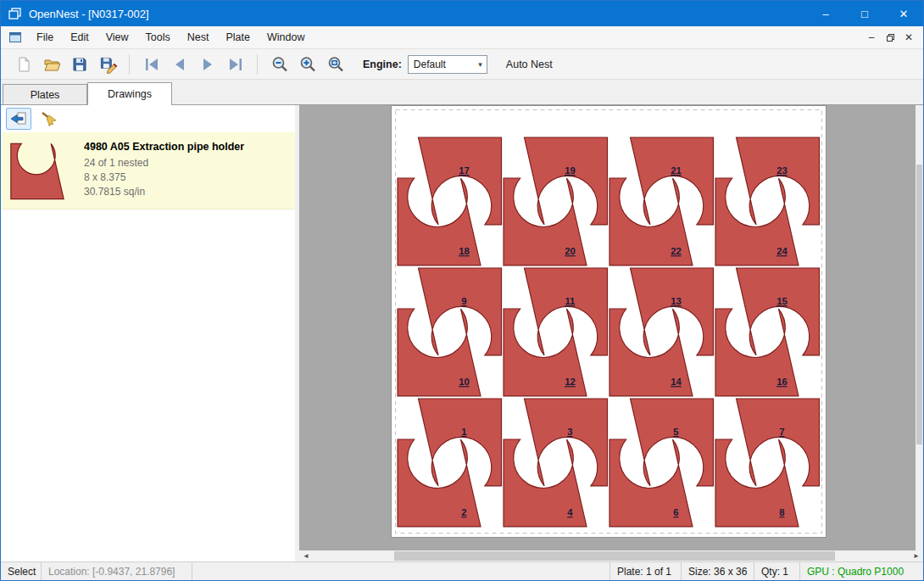  What do you see at coordinates (49, 119) in the screenshot?
I see `clear-broom-button` at bounding box center [49, 119].